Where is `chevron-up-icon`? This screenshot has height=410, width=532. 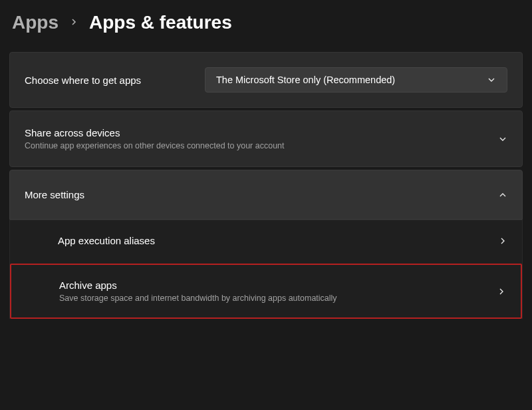
chevron-up-icon is located at coordinates (503, 195).